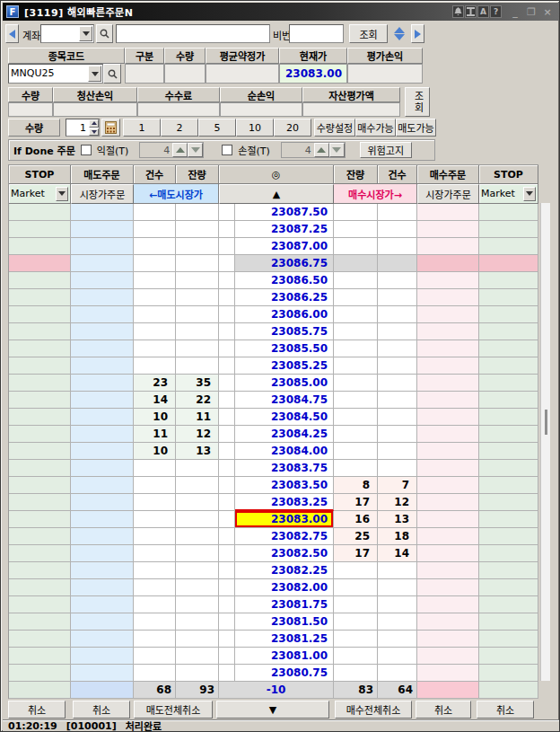  Describe the element at coordinates (547, 12) in the screenshot. I see `close-button: ×` at that location.